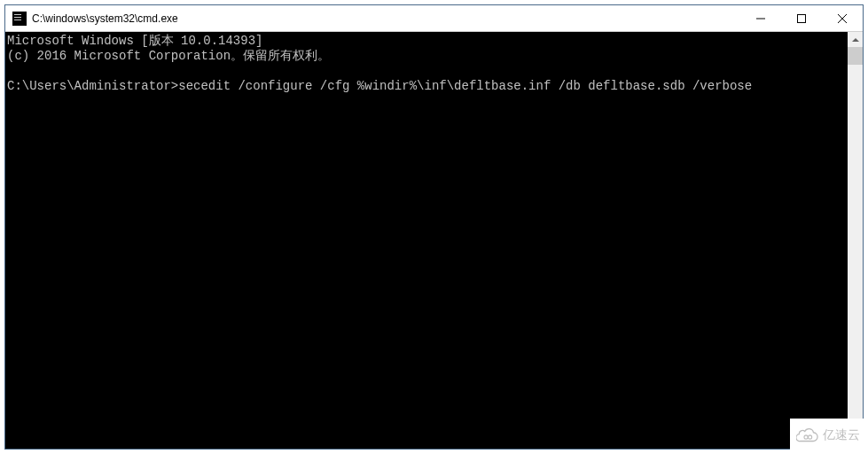 The height and width of the screenshot is (454, 868). Describe the element at coordinates (855, 240) in the screenshot. I see `vertical-scrollbar` at that location.